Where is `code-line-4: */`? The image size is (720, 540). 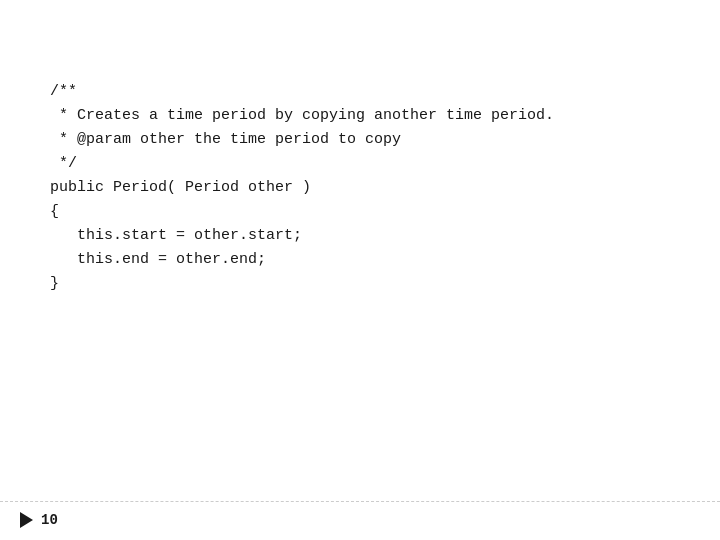 code-line-4: */ is located at coordinates (64, 164).